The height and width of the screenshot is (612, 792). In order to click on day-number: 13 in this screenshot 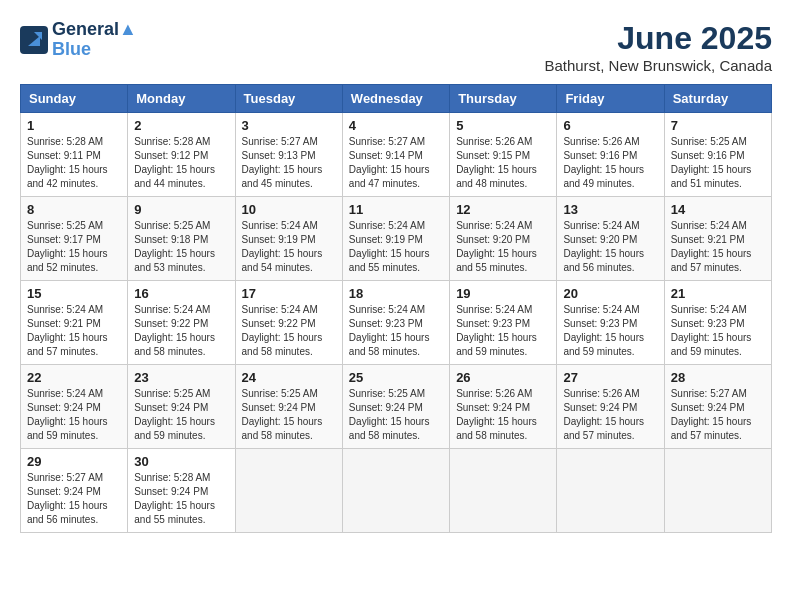, I will do `click(610, 210)`.